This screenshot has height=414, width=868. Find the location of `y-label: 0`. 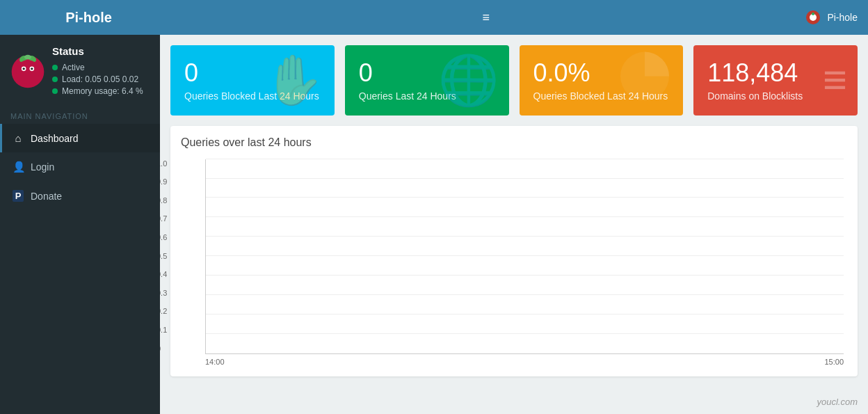

y-label: 0 is located at coordinates (163, 349).